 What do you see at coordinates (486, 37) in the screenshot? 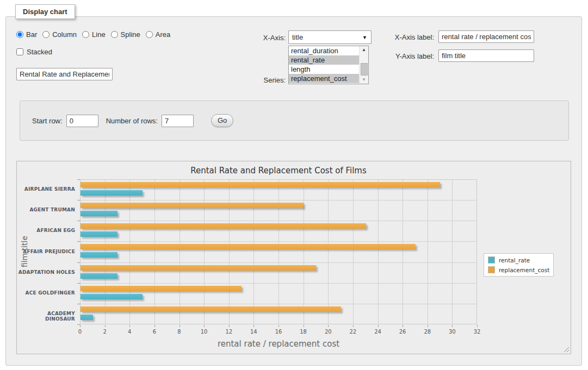
I see `x-axis-label-input` at bounding box center [486, 37].